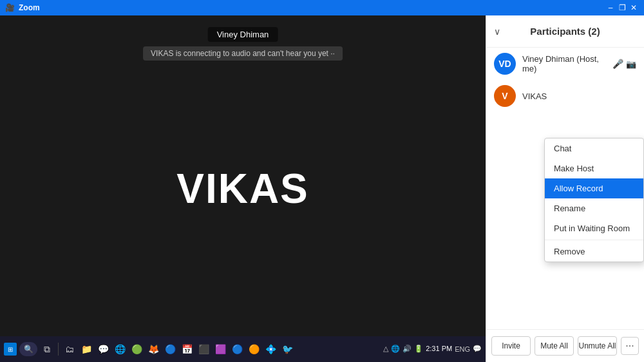  I want to click on zoom-logo-icon: 🎥, so click(10, 8).